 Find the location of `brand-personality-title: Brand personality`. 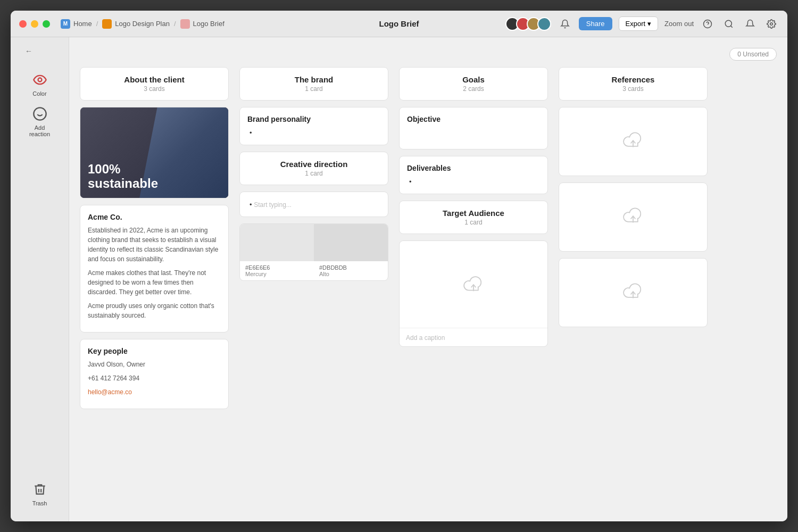

brand-personality-title: Brand personality is located at coordinates (314, 119).